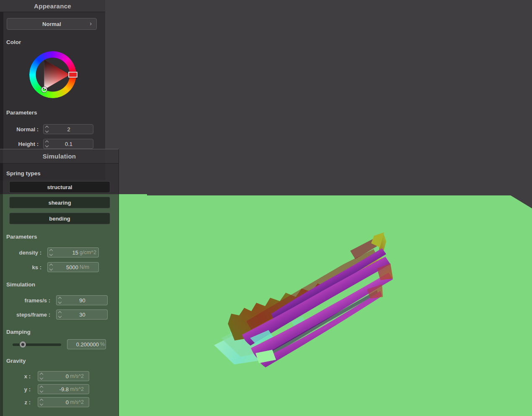  What do you see at coordinates (15, 377) in the screenshot?
I see `gravity-x-label: x :` at bounding box center [15, 377].